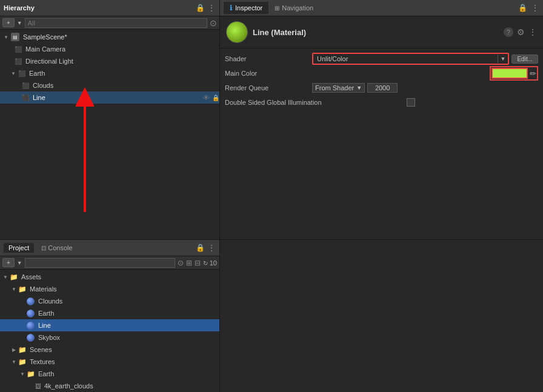 The height and width of the screenshot is (392, 543). I want to click on focus-icon: ⊙, so click(213, 23).